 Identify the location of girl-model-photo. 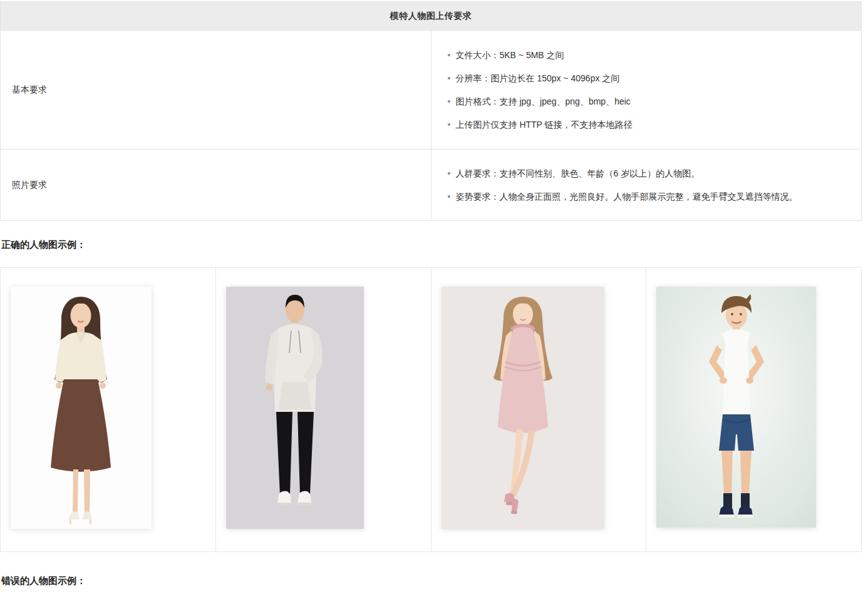
(523, 408).